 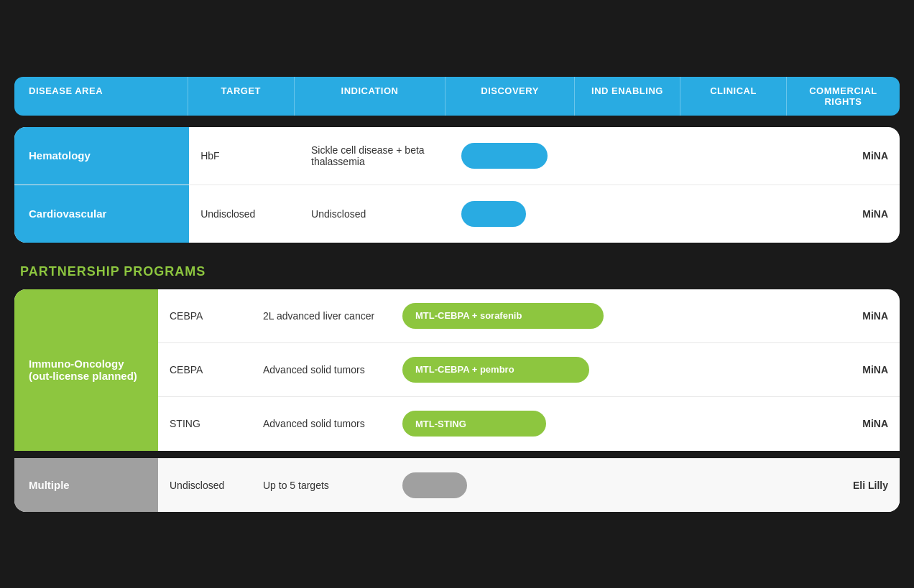 I want to click on disease-cell-cardiovascular: Cardiovascular, so click(x=102, y=214).